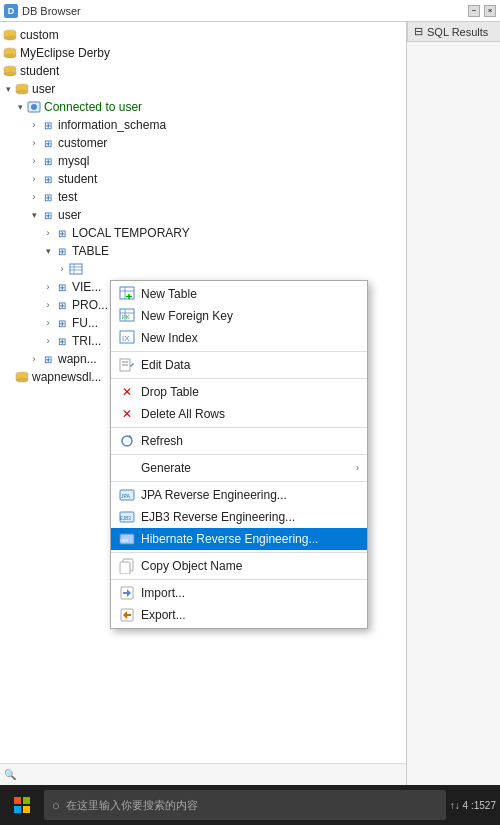 The height and width of the screenshot is (825, 500). I want to click on toggle-mysql: ›, so click(34, 161).